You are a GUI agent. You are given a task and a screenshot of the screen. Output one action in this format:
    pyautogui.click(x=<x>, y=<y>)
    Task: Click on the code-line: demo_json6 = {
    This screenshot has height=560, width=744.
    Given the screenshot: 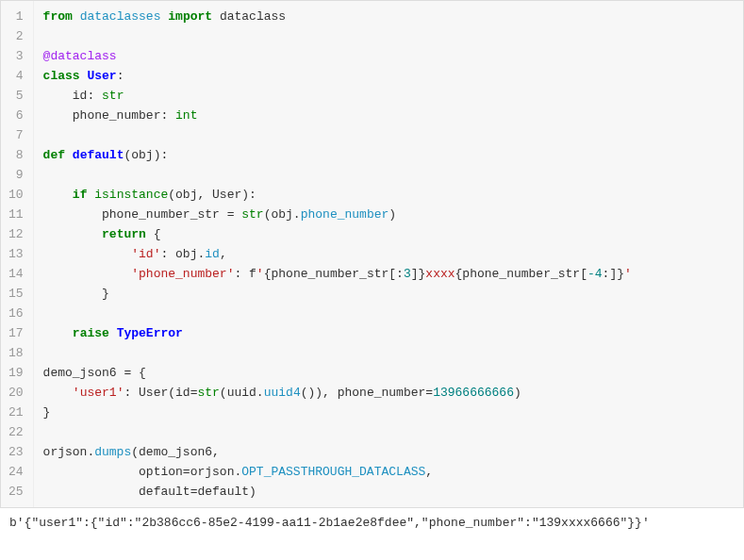 What is the action you would take?
    pyautogui.click(x=389, y=373)
    